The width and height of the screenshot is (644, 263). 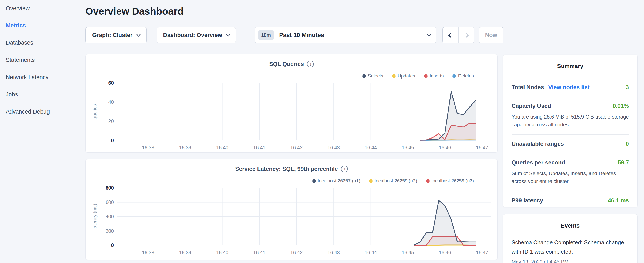 What do you see at coordinates (196, 35) in the screenshot?
I see `dashboard-dropdown: Dashboard: Overview` at bounding box center [196, 35].